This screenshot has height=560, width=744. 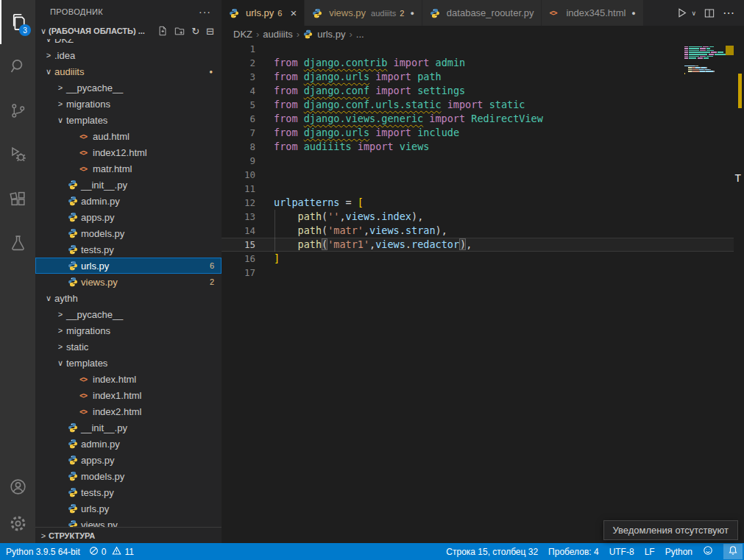 What do you see at coordinates (43, 31) in the screenshot?
I see `chevron-down-icon: ∨` at bounding box center [43, 31].